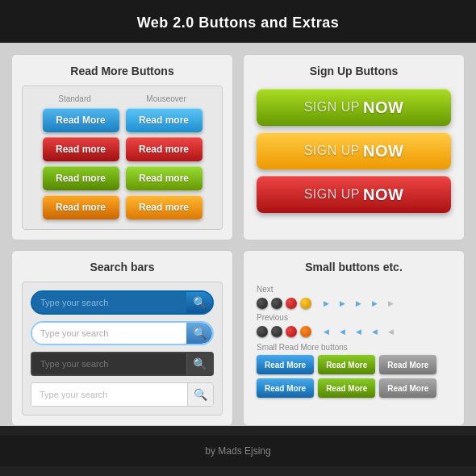 The width and height of the screenshot is (476, 476). What do you see at coordinates (74, 98) in the screenshot?
I see `col-standard-label: Standard` at bounding box center [74, 98].